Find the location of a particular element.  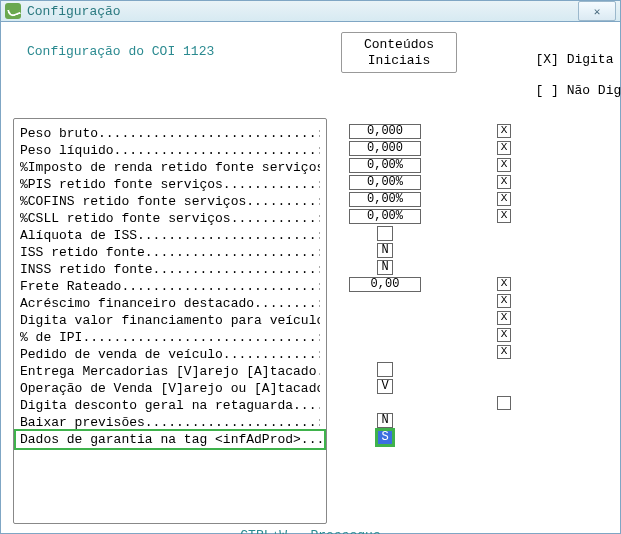

field-label: Baixar previsões......................: is located at coordinates (170, 422).